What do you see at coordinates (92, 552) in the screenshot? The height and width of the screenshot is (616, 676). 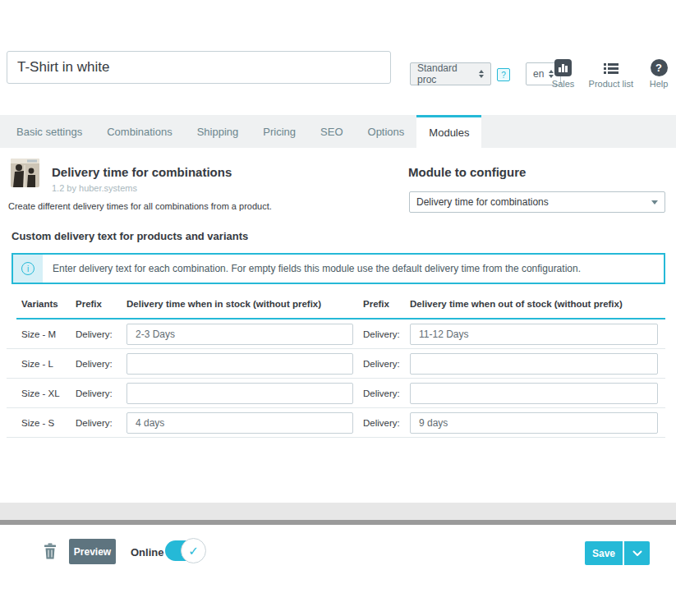 I see `preview-button: Preview` at bounding box center [92, 552].